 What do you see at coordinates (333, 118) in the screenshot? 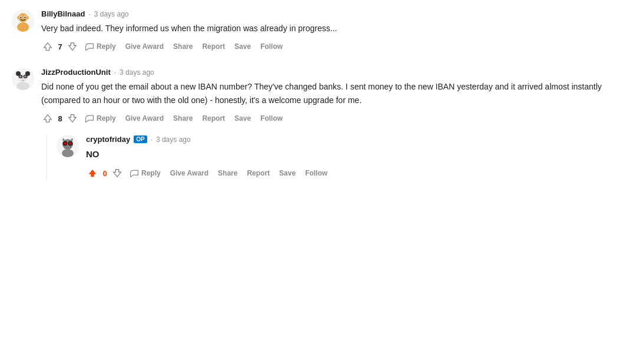
I see `comment-actions-2: 8 Reply Give Award Share Repor` at bounding box center [333, 118].